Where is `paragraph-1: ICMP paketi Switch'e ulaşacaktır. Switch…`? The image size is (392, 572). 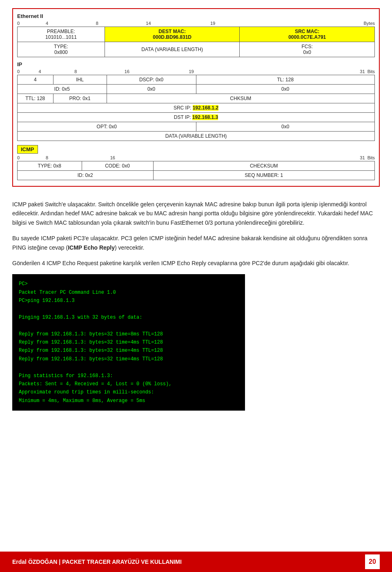 paragraph-1: ICMP paketi Switch'e ulaşacaktır. Switch… is located at coordinates (196, 213).